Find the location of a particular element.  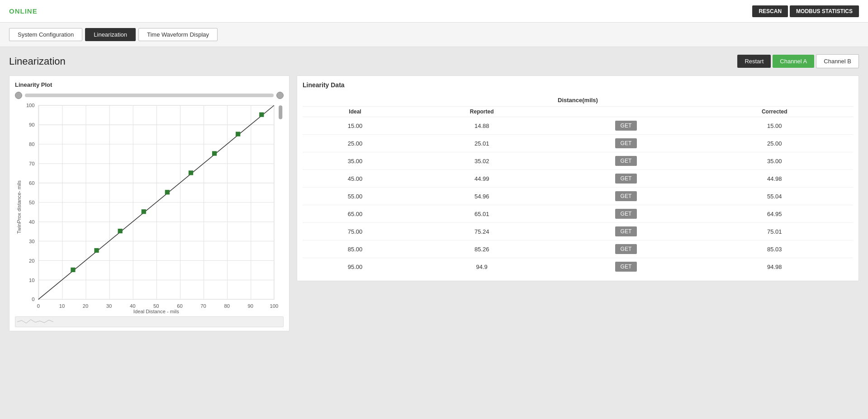

cell-get-2: GET is located at coordinates (626, 161).